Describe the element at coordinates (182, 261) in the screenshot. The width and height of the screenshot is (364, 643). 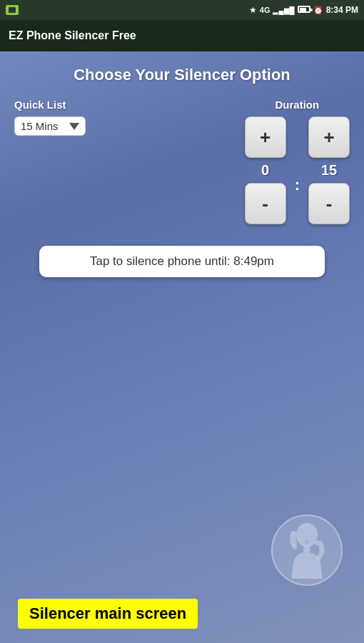
I see `silence-button: Tap to silence phone until: 8:49pm` at that location.